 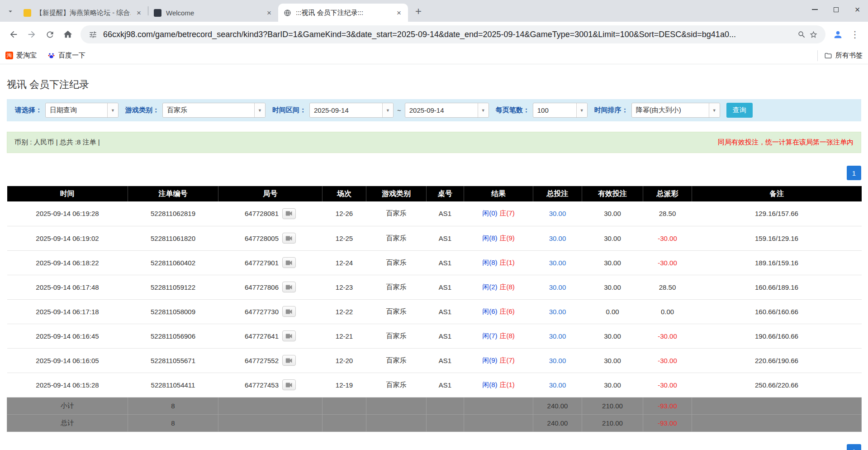 What do you see at coordinates (508, 311) in the screenshot?
I see `result-banker: 庄(6)` at bounding box center [508, 311].